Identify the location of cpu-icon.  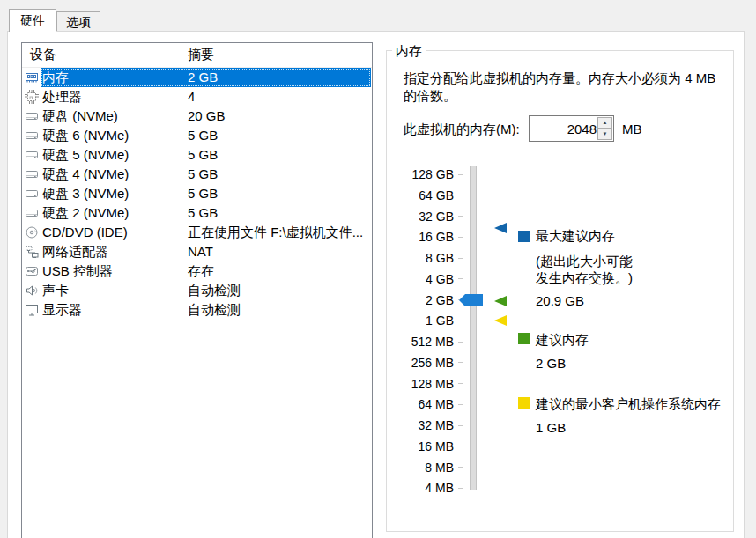
(32, 97).